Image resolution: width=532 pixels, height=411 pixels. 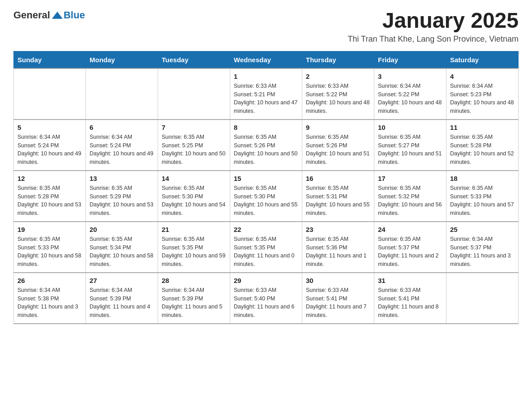 What do you see at coordinates (266, 303) in the screenshot?
I see `day-info: Sunrise: 6:33 AMSunset: 5:40 PMDaylight:…` at bounding box center [266, 303].